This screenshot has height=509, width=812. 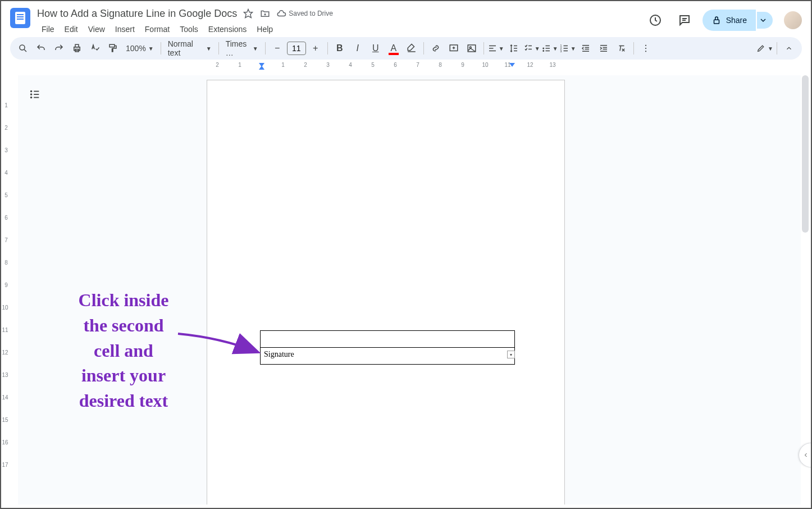 What do you see at coordinates (9, 292) in the screenshot?
I see `vertical-ruler: 1 2 3 4 5 6 7 8 9 10 11 12 13 14 15 16 1…` at bounding box center [9, 292].